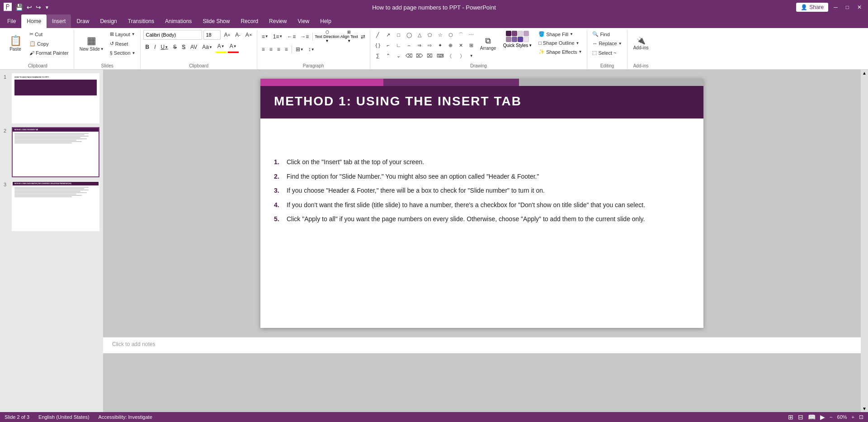  Describe the element at coordinates (430, 35) in the screenshot. I see `shape-pentagon: ⬠` at that location.